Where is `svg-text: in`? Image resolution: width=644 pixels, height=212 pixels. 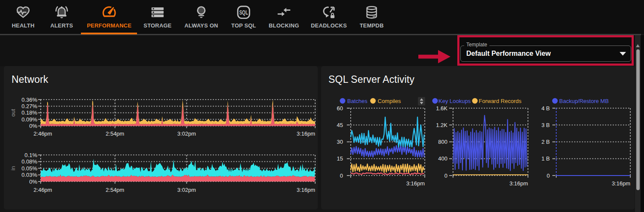
svg-text: in is located at coordinates (13, 168).